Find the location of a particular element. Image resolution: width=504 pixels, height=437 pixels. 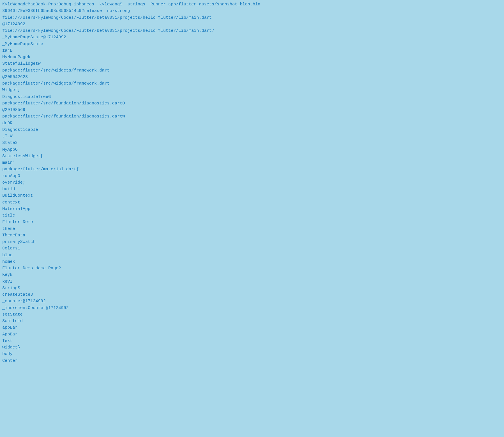

terminal-line: za4B is located at coordinates (252, 51).